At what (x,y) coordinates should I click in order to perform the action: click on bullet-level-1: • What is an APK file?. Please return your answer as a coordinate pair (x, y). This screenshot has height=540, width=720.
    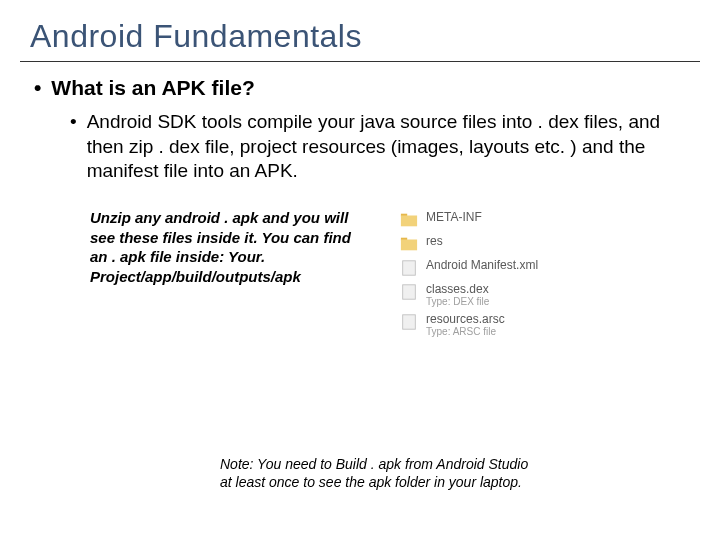
    Looking at the image, I should click on (360, 89).